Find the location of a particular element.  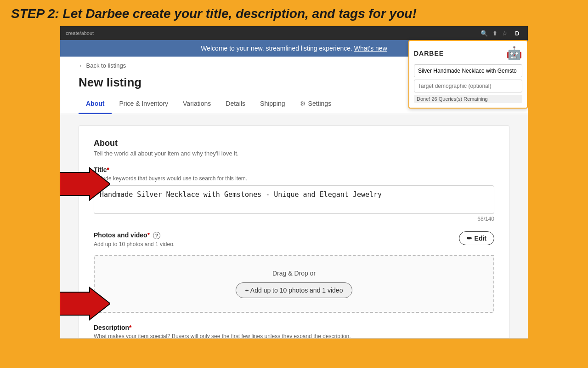

title-required-marker: * is located at coordinates (108, 170).